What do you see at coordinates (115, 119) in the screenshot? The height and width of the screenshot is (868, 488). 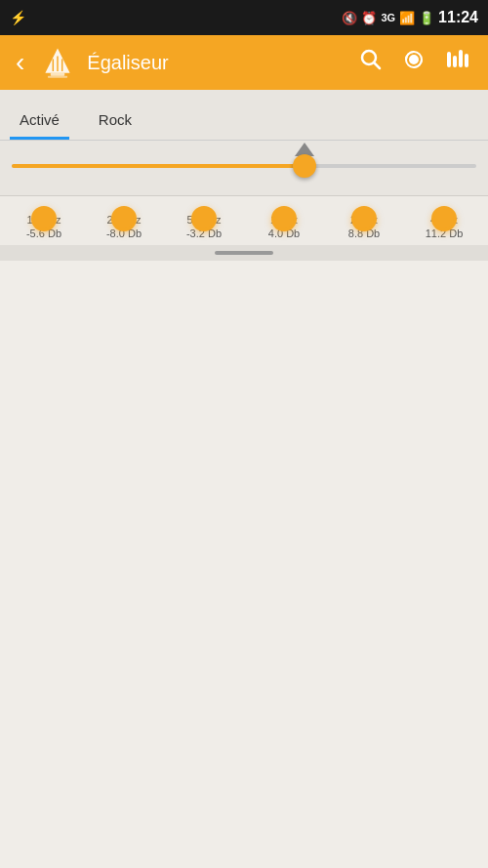 I see `tab-rock: Rock` at bounding box center [115, 119].